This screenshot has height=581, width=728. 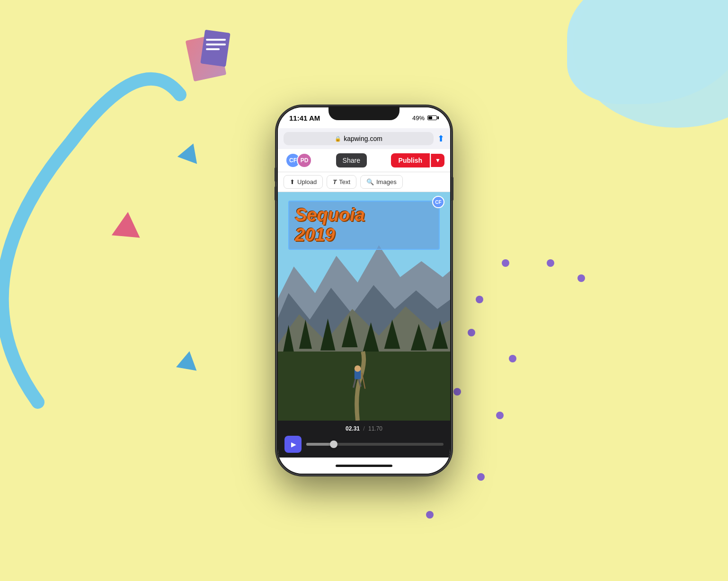 What do you see at coordinates (364, 290) in the screenshot?
I see `phone-screen: 11:41 AM 49% 🔒 kapwing.com` at bounding box center [364, 290].